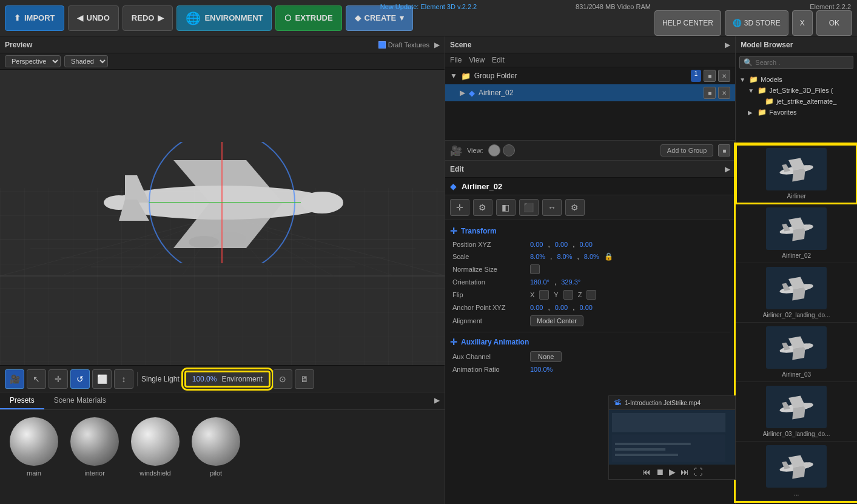  I want to click on anchor-x: 0.00, so click(536, 307).